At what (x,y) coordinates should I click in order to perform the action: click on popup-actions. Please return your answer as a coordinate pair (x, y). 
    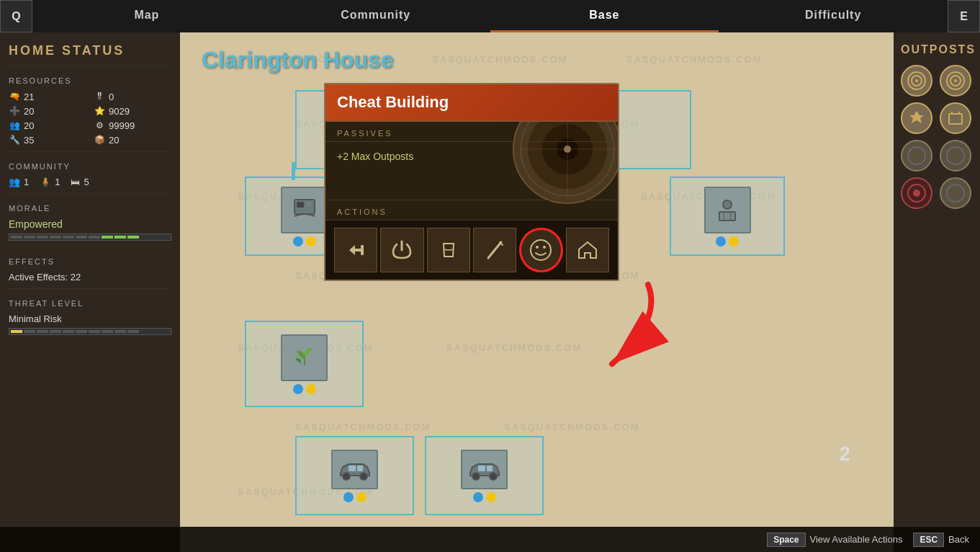
    Looking at the image, I should click on (472, 250).